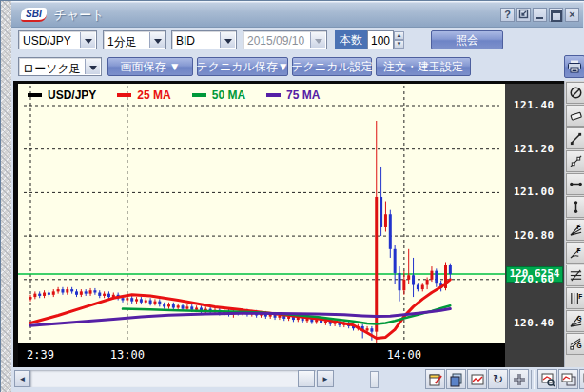 The width and height of the screenshot is (584, 392). What do you see at coordinates (173, 379) in the screenshot?
I see `chart-scrollbar` at bounding box center [173, 379].